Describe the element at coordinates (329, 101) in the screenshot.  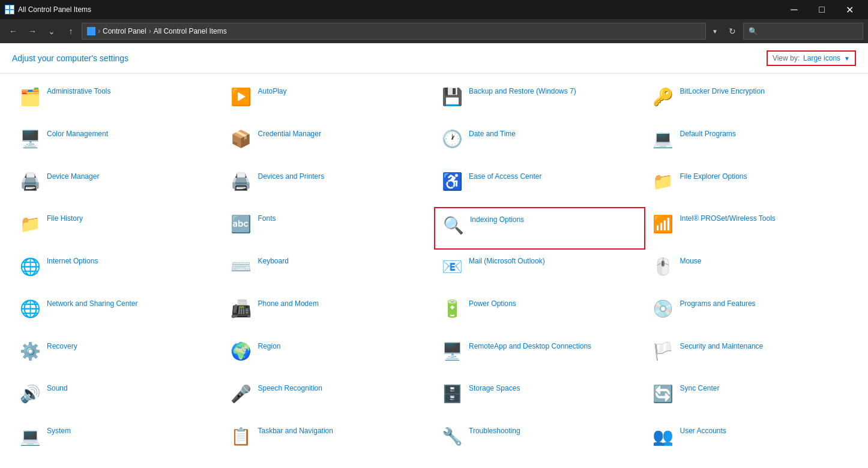
I see `item-autoplay: ▶️AutoPlay` at that location.